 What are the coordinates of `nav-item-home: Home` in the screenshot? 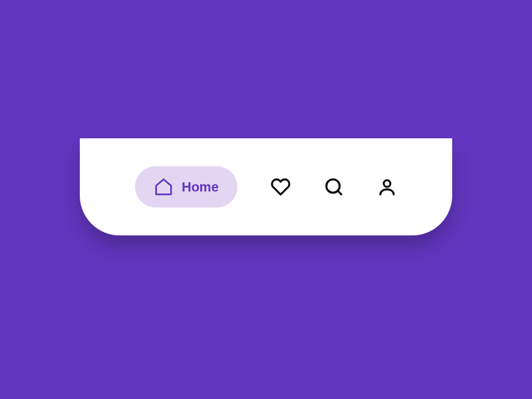 It's located at (186, 187).